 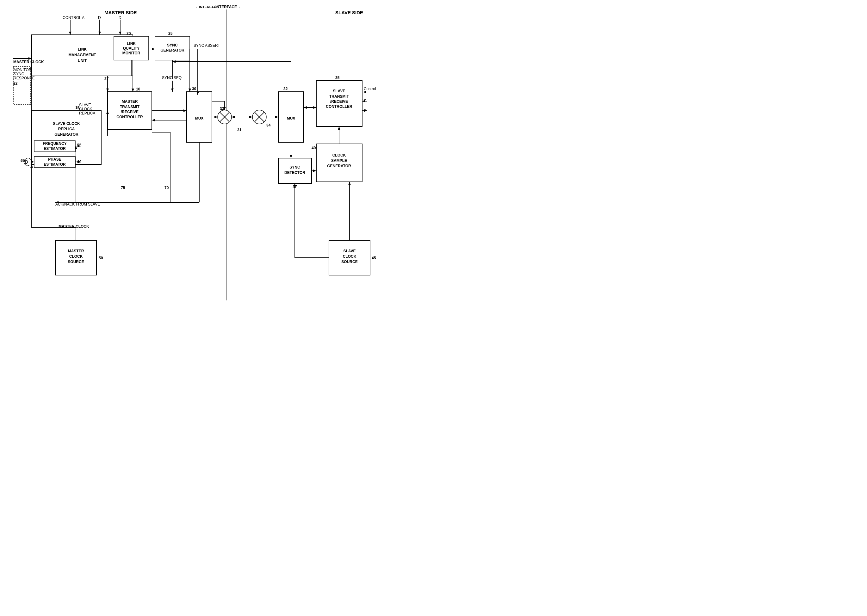 I want to click on num-34: 34, so click(x=269, y=125).